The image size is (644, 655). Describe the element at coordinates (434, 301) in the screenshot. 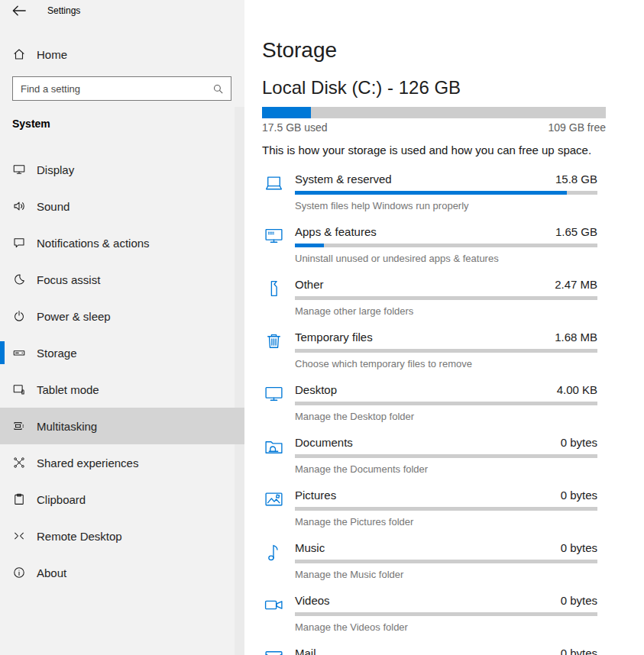

I see `storage-row-other: Other 2.47 MB Manage other large folders` at that location.